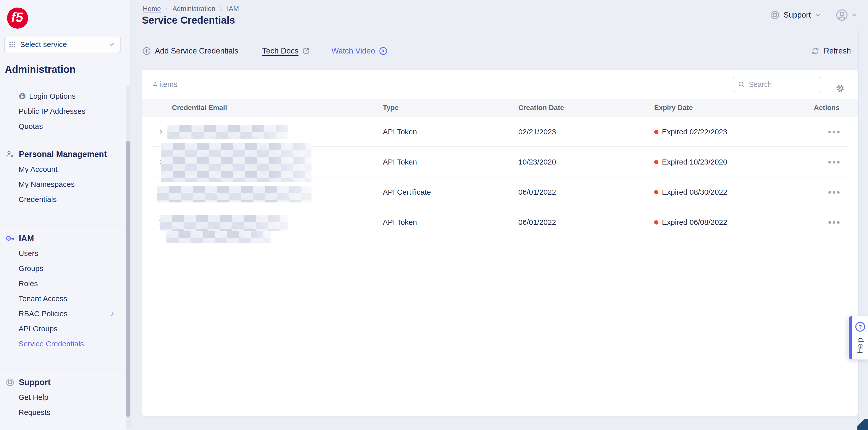 The width and height of the screenshot is (868, 430). What do you see at coordinates (840, 88) in the screenshot?
I see `table-settings-gear-icon` at bounding box center [840, 88].